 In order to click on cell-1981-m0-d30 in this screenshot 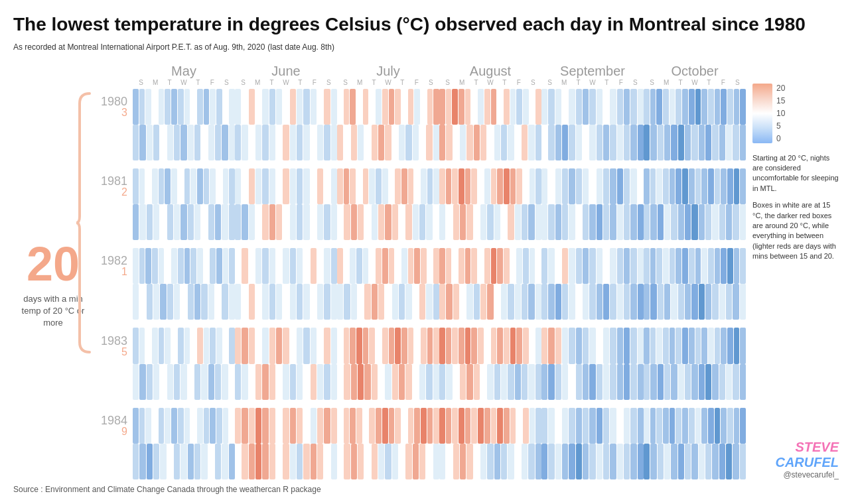, I will do `click(232, 222)`.